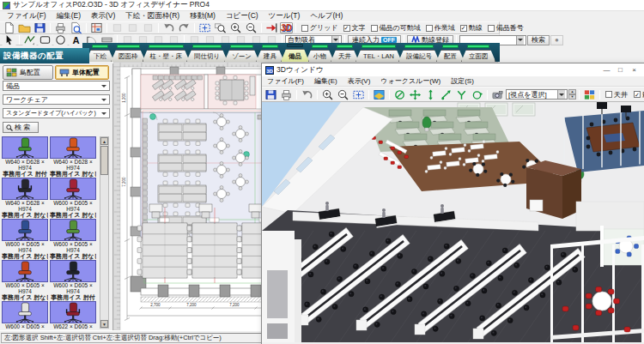  I want to click on scroll-down-icon: ▼, so click(105, 324).